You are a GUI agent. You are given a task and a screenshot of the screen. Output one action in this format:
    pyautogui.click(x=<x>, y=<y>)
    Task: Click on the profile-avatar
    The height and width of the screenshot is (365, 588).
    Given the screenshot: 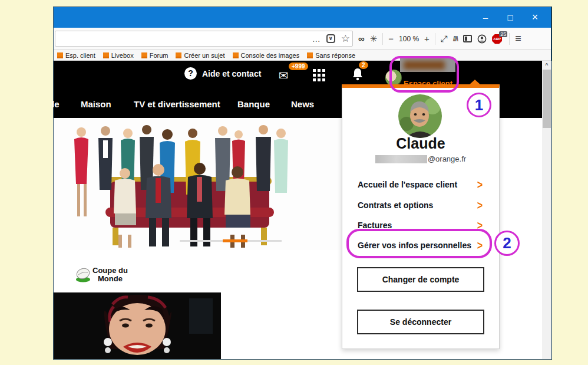 What is the action you would take?
    pyautogui.click(x=420, y=116)
    